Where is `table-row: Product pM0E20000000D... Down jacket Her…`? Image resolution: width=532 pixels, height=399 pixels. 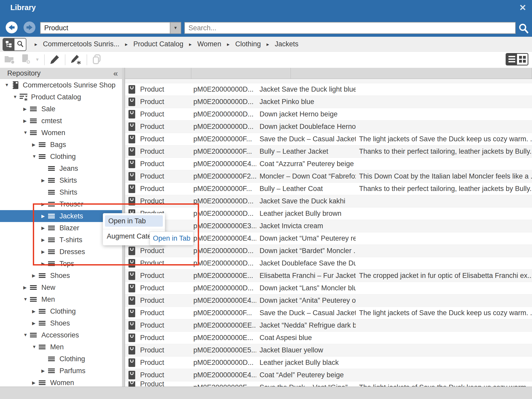
table-row: Product pM0E20000000D... Down jacket Her… is located at coordinates (329, 114).